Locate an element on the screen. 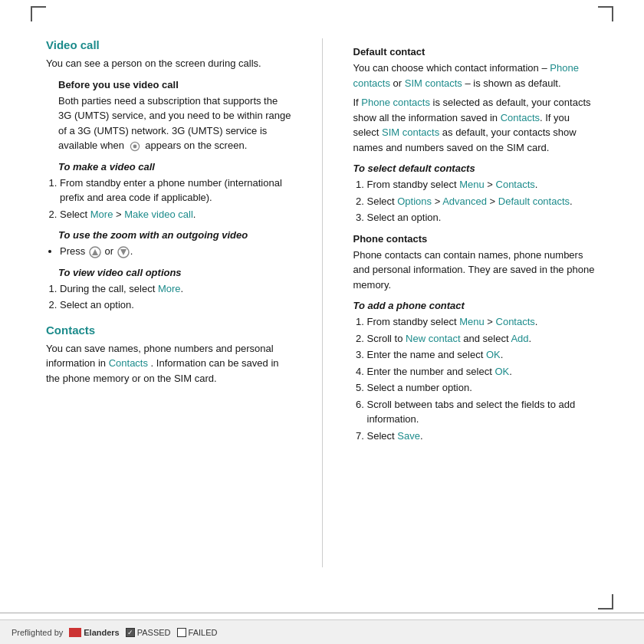  select-default-subtitle: To select default contacts is located at coordinates (476, 169).